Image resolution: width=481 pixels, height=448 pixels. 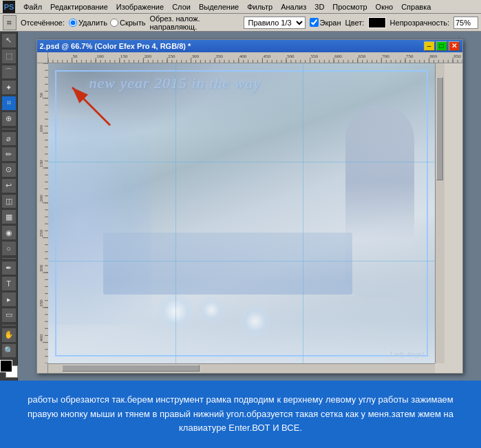 What do you see at coordinates (182, 7) in the screenshot?
I see `menu-layers: Слои` at bounding box center [182, 7].